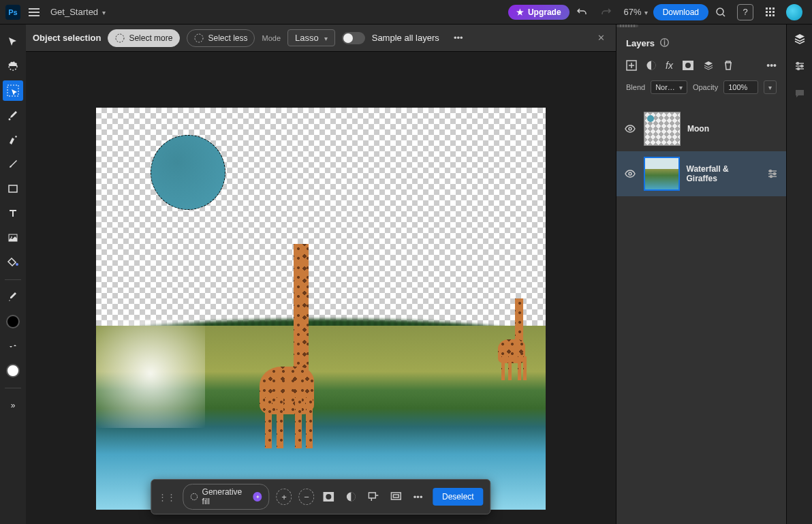 The image size is (812, 524). I want to click on panel-handle, so click(627, 26).